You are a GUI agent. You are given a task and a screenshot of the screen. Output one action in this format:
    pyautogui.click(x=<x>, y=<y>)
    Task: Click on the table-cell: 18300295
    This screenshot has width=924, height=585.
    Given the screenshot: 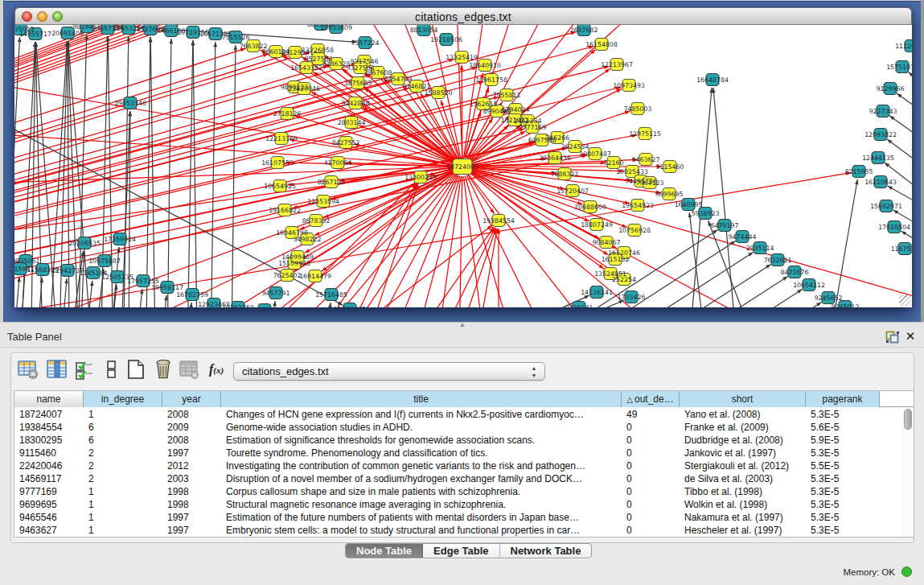 What is the action you would take?
    pyautogui.click(x=47, y=440)
    